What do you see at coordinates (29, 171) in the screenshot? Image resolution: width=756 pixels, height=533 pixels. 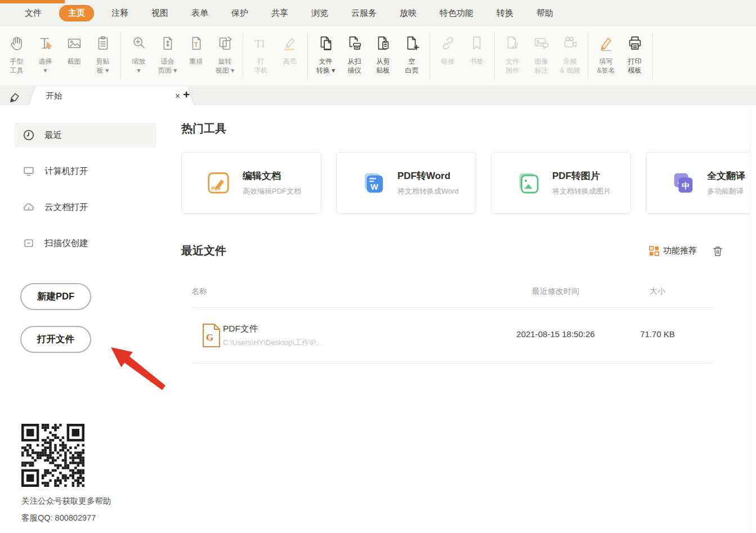 I see `computer-icon` at bounding box center [29, 171].